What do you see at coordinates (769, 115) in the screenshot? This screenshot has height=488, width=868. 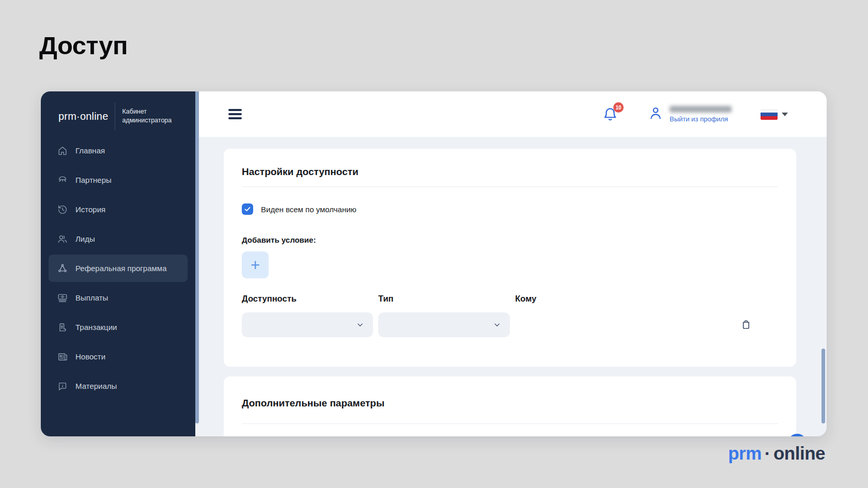 I see `russia-flag-icon` at bounding box center [769, 115].